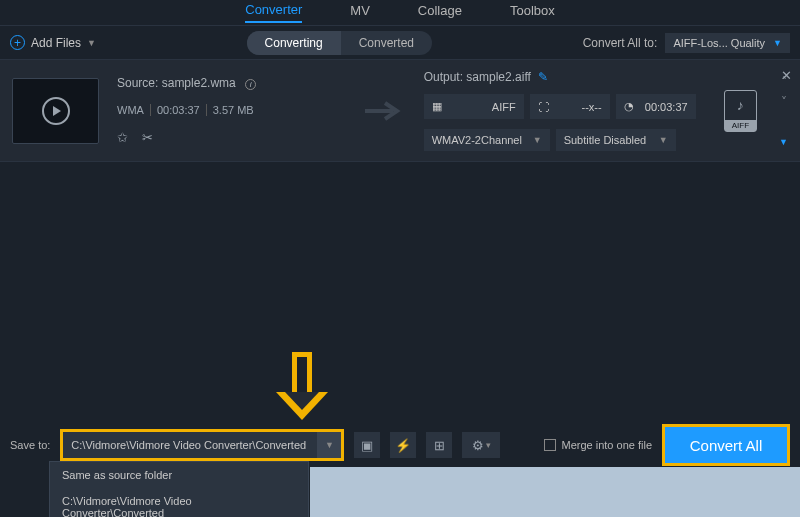  Describe the element at coordinates (190, 445) in the screenshot. I see `saveto-dropdown: C:\Vidmore\Vidmore Video Converter\Conve…` at that location.